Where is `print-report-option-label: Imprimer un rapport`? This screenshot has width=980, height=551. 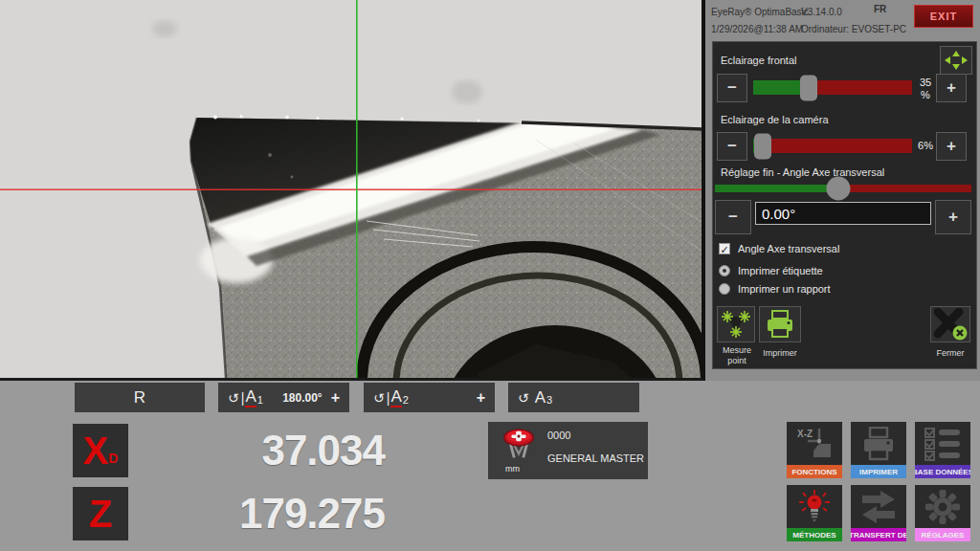 print-report-option-label: Imprimer un rapport is located at coordinates (785, 289).